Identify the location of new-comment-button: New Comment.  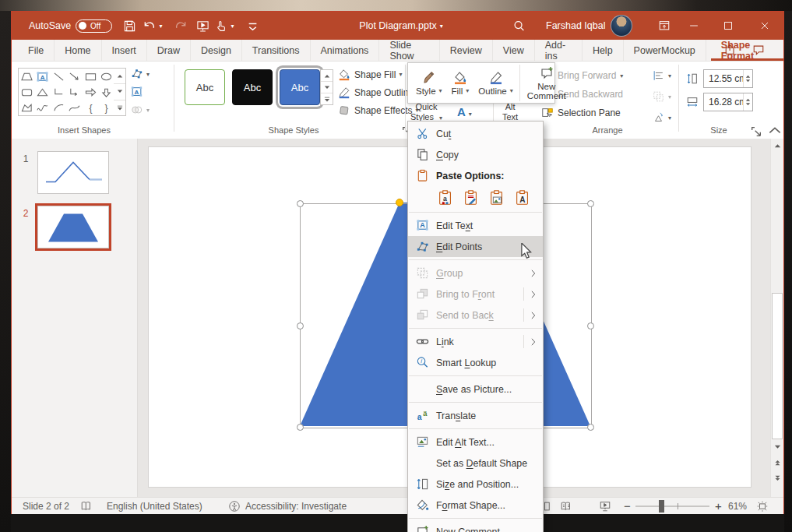
(547, 83).